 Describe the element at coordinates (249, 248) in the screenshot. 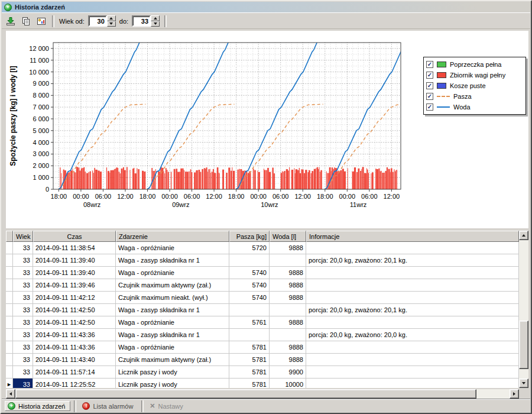

I see `cell-pasza: 5720` at that location.